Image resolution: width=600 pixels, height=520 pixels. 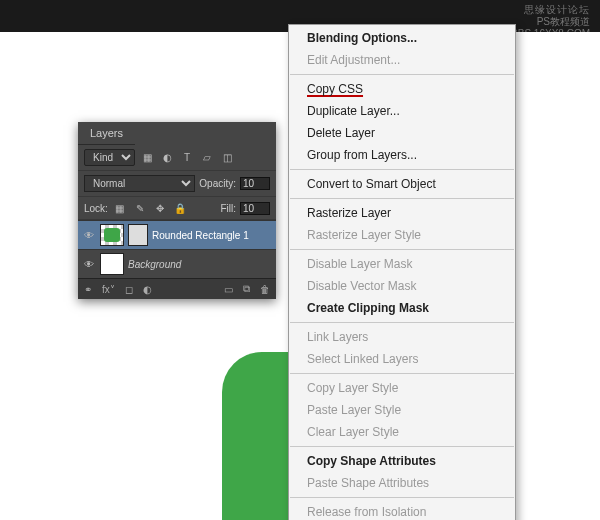 I want to click on menu-item-delete-layer: Delete Layer, so click(x=402, y=133).